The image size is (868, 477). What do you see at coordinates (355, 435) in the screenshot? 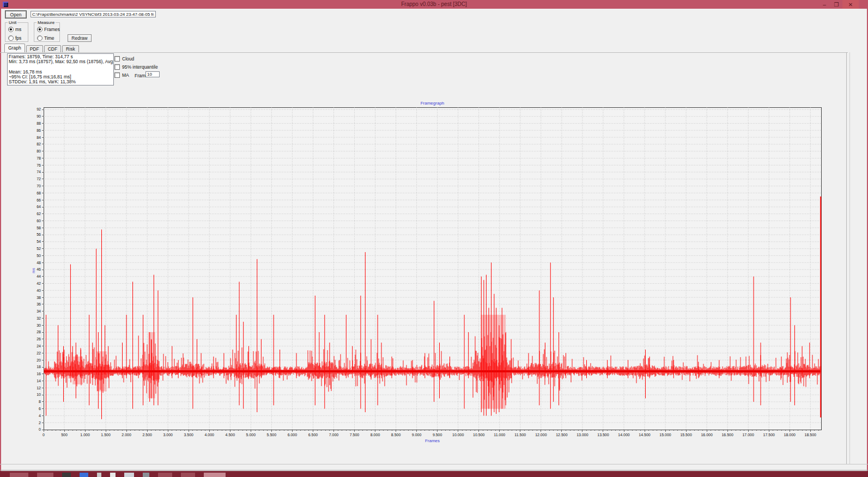
I see `svg-text: 7.500` at bounding box center [355, 435].